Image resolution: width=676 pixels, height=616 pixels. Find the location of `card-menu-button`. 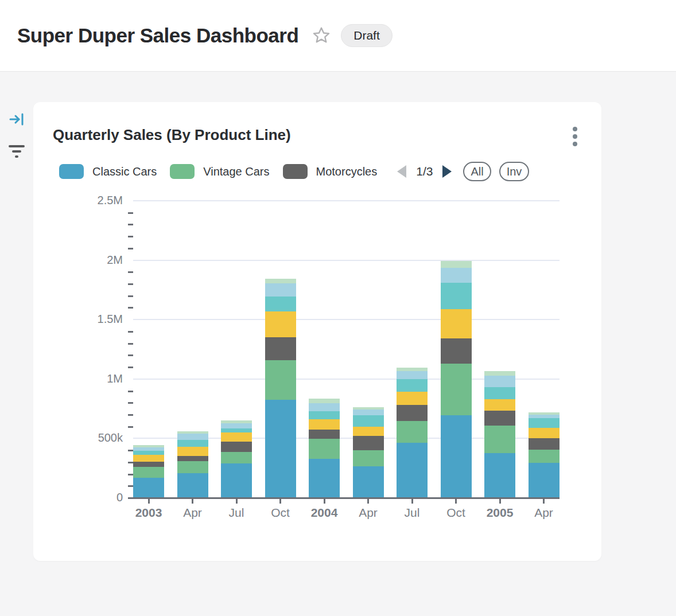

card-menu-button is located at coordinates (575, 137).